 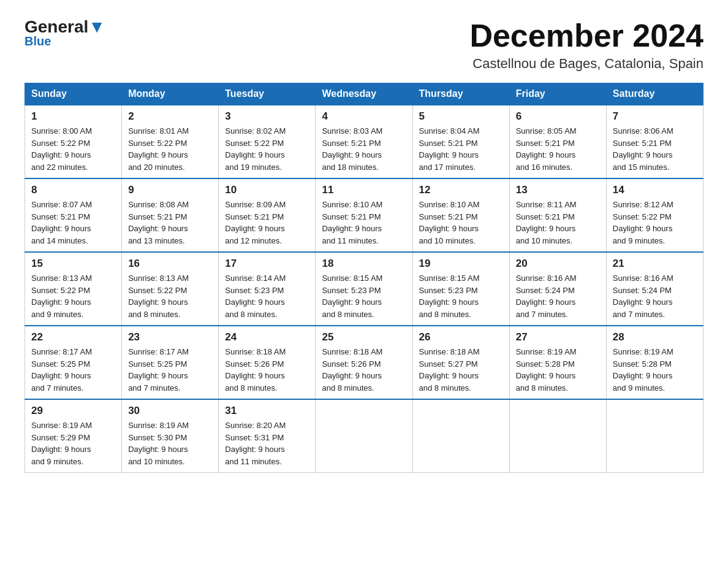 I want to click on day-info: Sunrise: 8:06 AM Sunset: 5:21 PM Dayligh…, so click(x=654, y=149).